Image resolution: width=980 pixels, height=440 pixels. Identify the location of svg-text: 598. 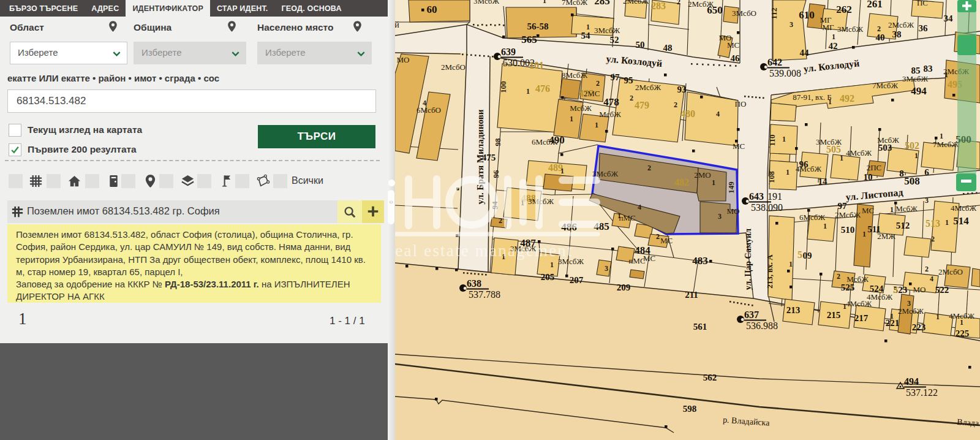
(690, 409).